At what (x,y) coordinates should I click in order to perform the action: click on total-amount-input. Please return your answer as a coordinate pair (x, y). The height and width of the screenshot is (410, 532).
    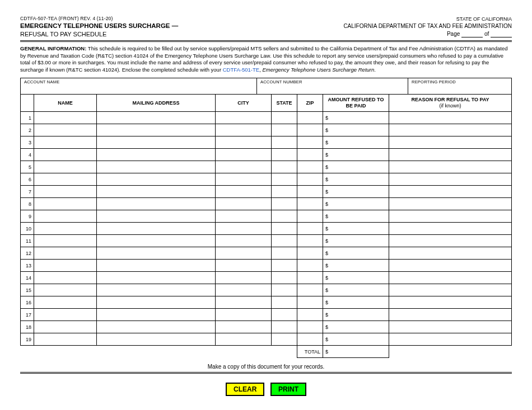
    Looking at the image, I should click on (358, 352).